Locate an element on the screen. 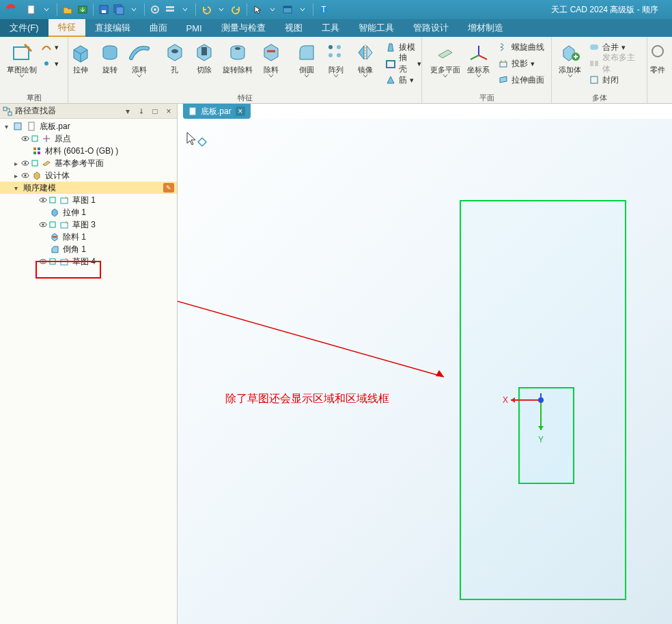 This screenshot has height=624, width=672. cut-button: 切除 is located at coordinates (204, 56).